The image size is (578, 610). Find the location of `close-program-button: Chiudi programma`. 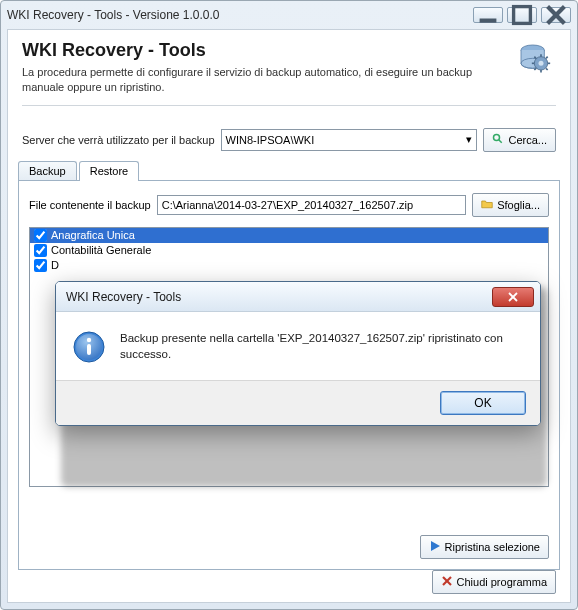

close-program-button: Chiudi programma is located at coordinates (494, 582).